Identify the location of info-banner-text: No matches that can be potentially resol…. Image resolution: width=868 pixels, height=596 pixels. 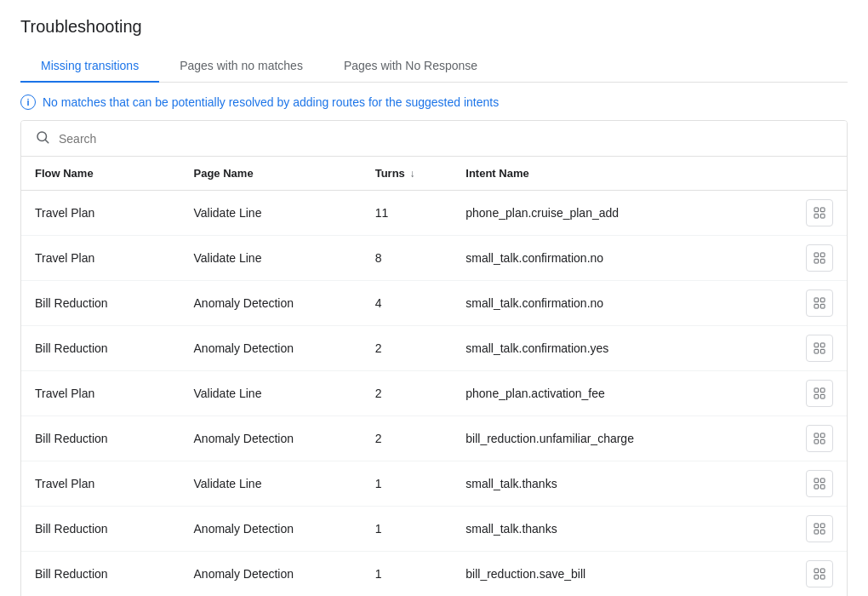
(271, 102).